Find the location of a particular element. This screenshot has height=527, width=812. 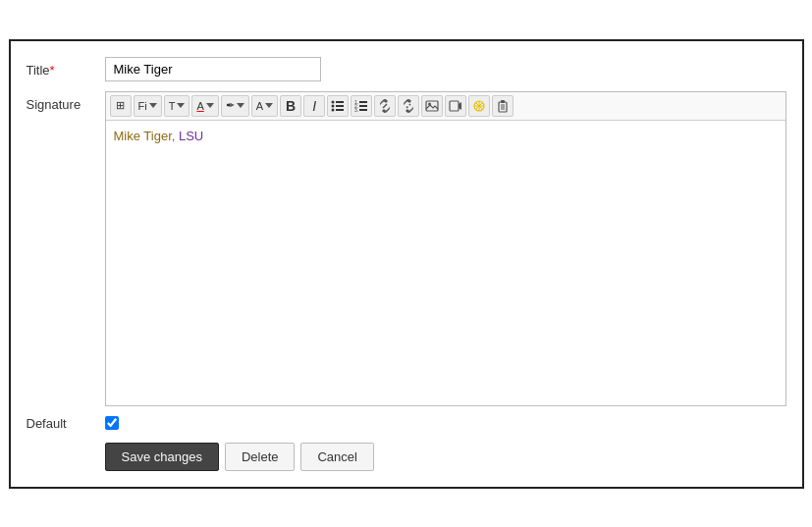

italic-button: I is located at coordinates (314, 106).